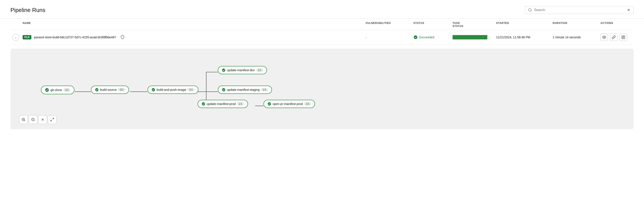 The image size is (644, 220). Describe the element at coordinates (616, 37) in the screenshot. I see `actions-cell` at that location.